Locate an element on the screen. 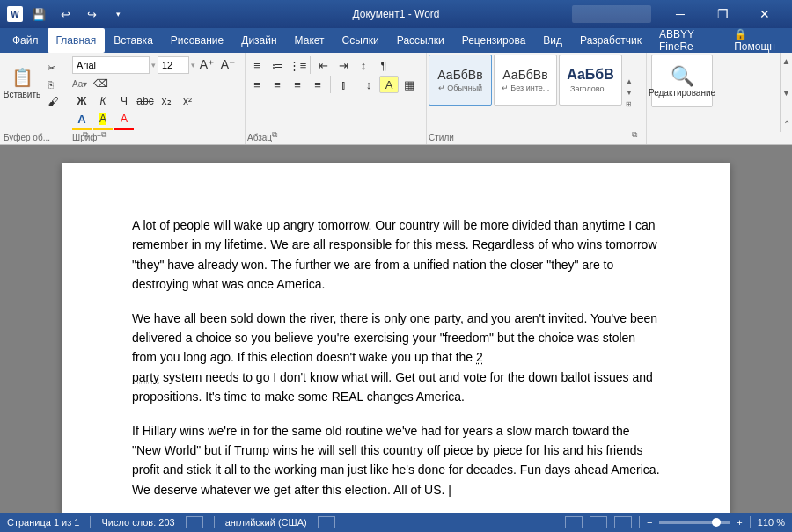 The height and width of the screenshot is (532, 792). line-spacing-button: ↕ is located at coordinates (369, 84).